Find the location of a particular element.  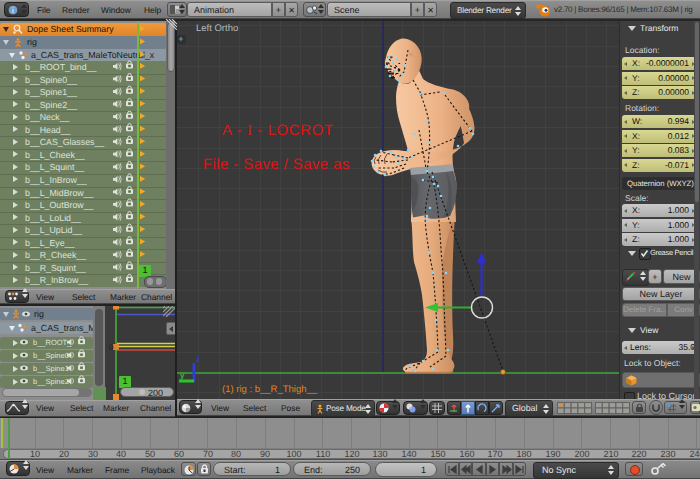

svg-text: i is located at coordinates (13, 10).